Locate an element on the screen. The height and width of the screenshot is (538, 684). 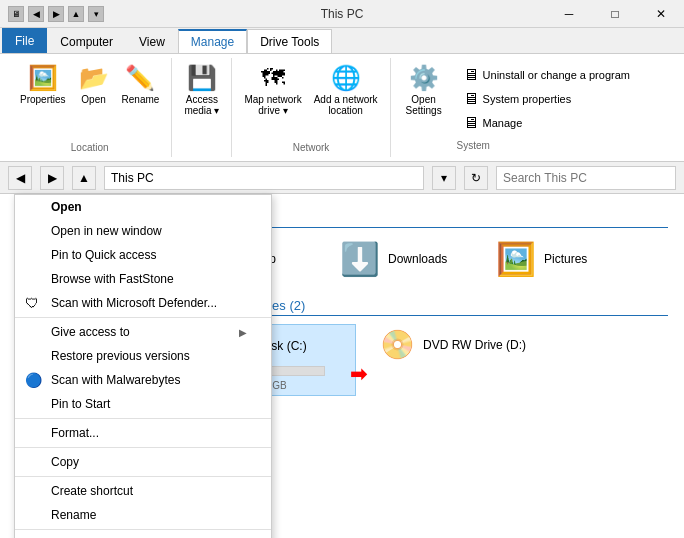
minimize-button: ─ is located at coordinates (569, 14).